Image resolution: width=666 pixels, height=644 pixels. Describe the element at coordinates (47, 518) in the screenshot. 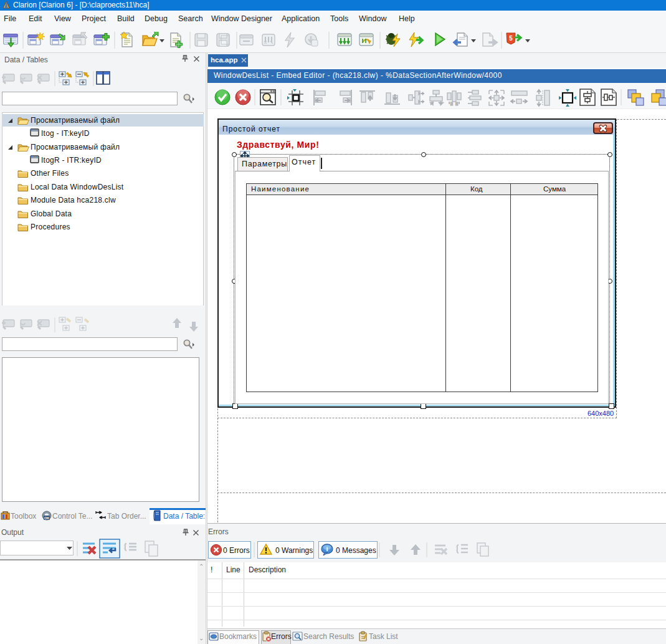

I see `svg-text: OK` at that location.